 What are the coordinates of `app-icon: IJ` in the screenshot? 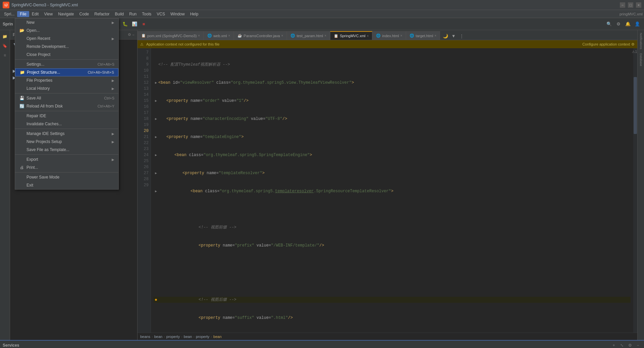 It's located at (6, 5).